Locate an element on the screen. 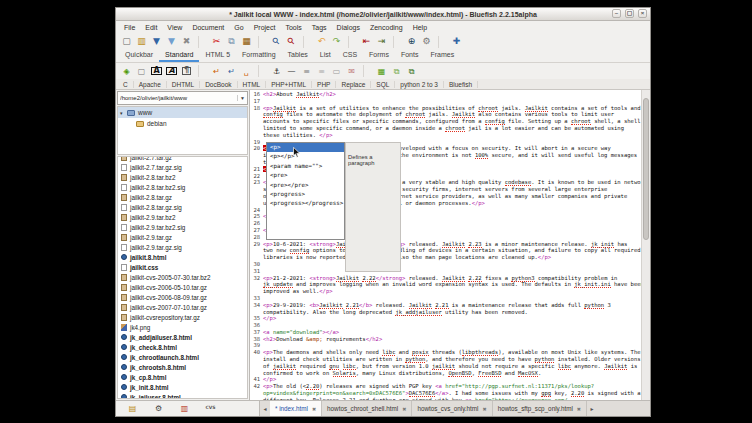  refresh-button: ⚙ is located at coordinates (158, 409).